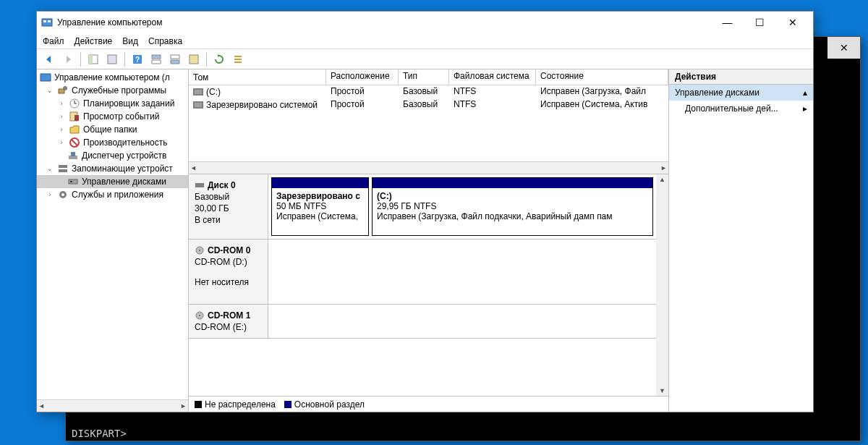 This screenshot has width=868, height=445. I want to click on menu-file: Файл, so click(54, 41).